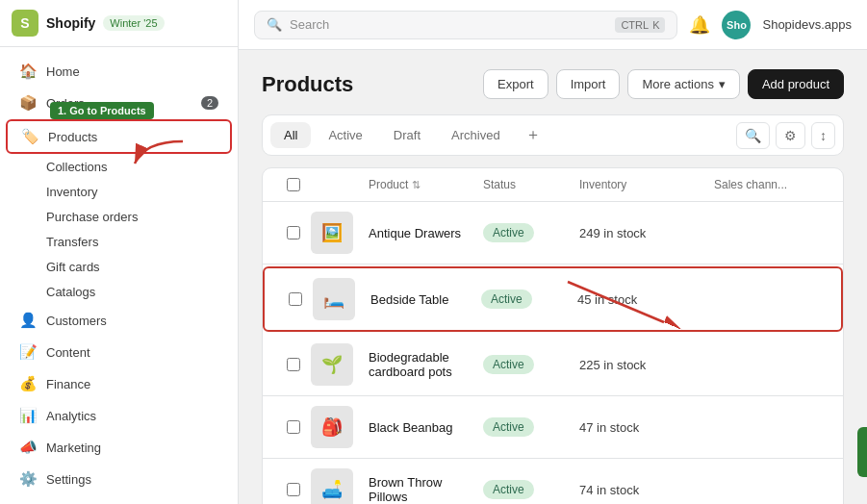 This screenshot has width=867, height=504. What do you see at coordinates (119, 479) in the screenshot?
I see `sidebar-item-settings: ⚙️ Settings` at bounding box center [119, 479].